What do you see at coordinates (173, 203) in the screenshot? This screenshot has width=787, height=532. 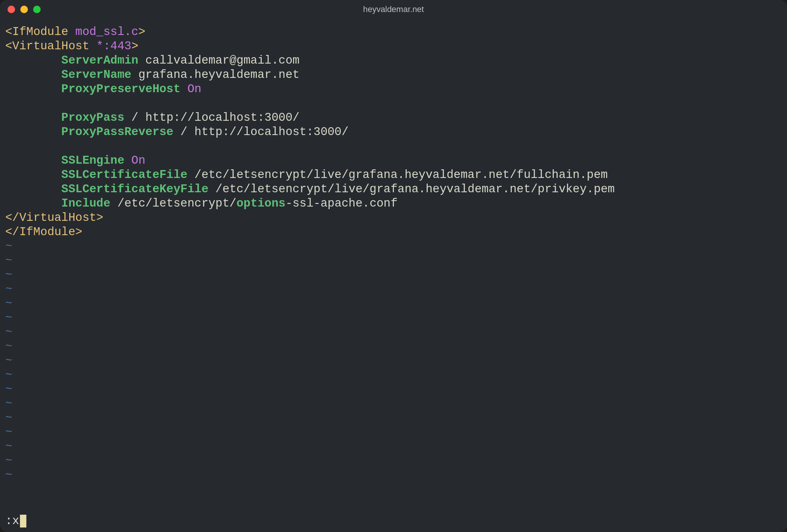 I see `code-token: /etc/letsencrypt/` at bounding box center [173, 203].